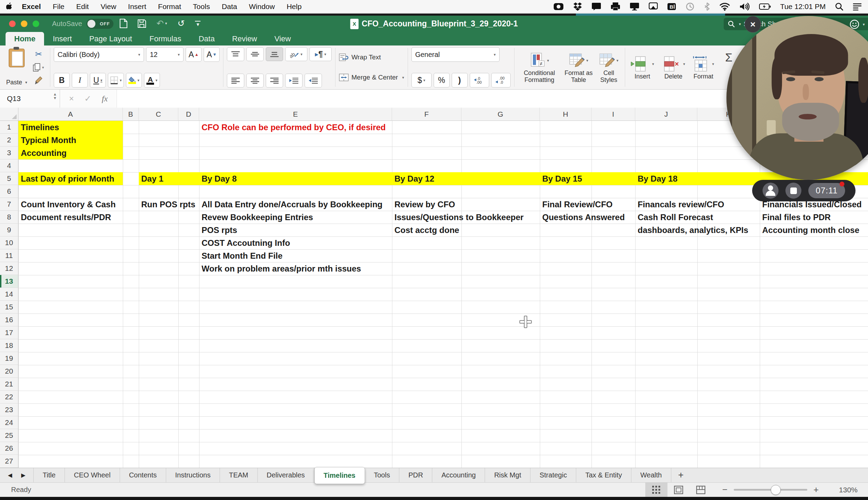 This screenshot has width=868, height=500. Describe the element at coordinates (643, 67) in the screenshot. I see `insert-cells-button: ▾ Insert` at that location.